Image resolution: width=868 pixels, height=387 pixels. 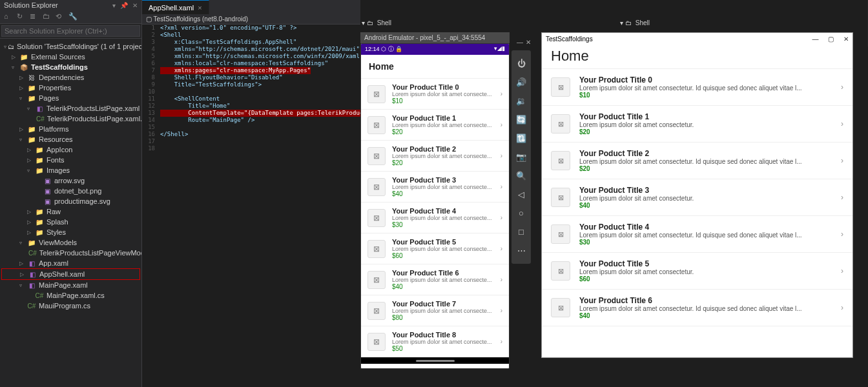 I want to click on pin-icon: 📌, so click(x=124, y=5).